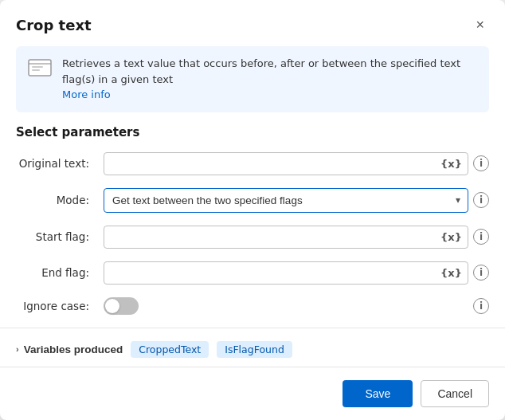 The image size is (505, 420). What do you see at coordinates (286, 201) in the screenshot?
I see `mode-select: Get text before the specified flag Get t…` at bounding box center [286, 201].